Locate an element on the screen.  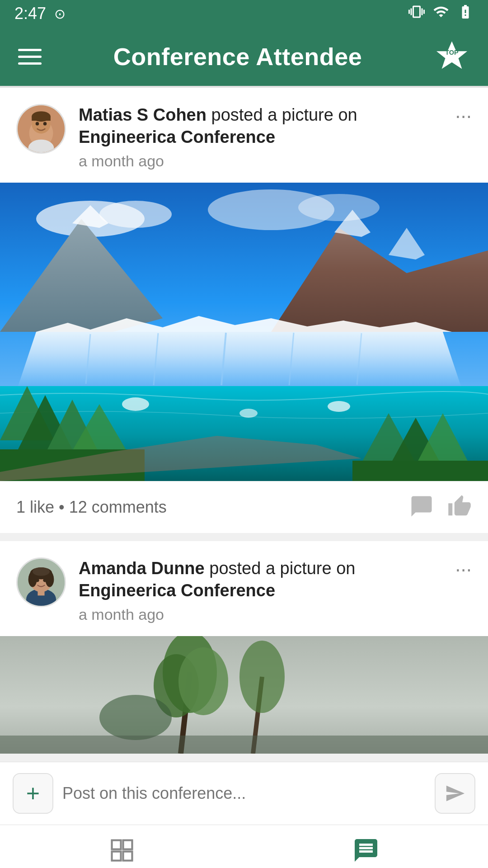
plus-icon: + is located at coordinates (33, 793).